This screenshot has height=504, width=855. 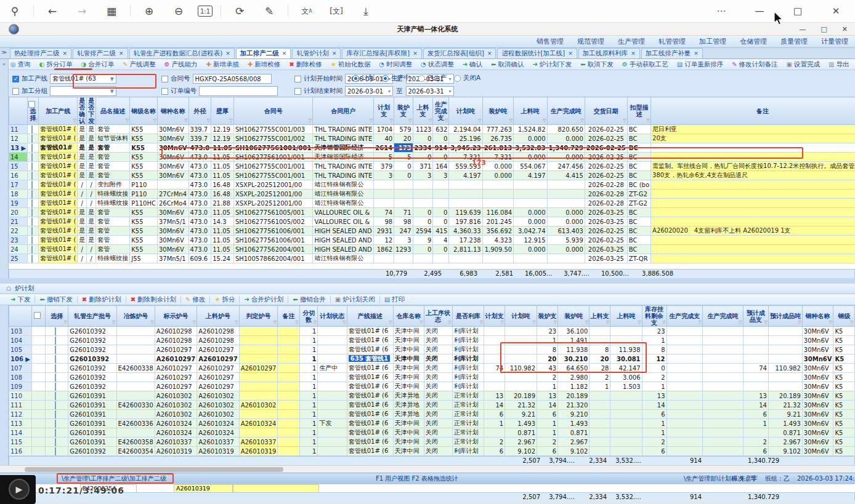 I want to click on cell: 2026-03-25, so click(x=606, y=250).